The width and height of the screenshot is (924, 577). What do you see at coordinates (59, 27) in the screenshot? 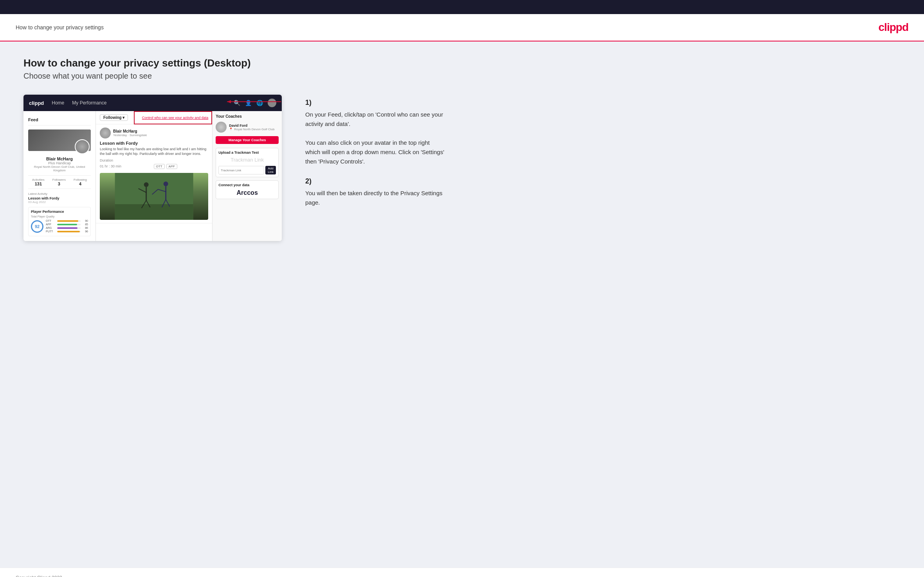
I see `page-breadcrumb: How to change your privacy settings` at bounding box center [59, 27].